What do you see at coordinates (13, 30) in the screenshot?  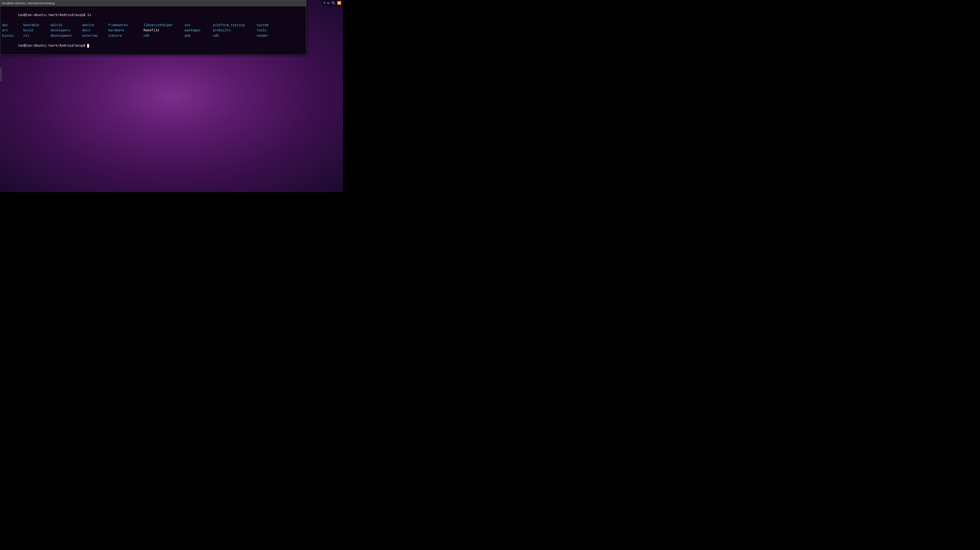 I see `ls-col1: abi art bionic` at bounding box center [13, 30].